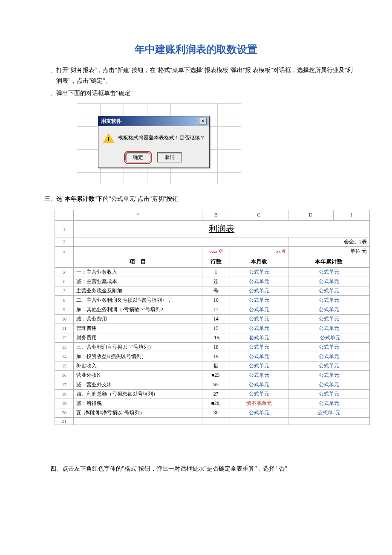  What do you see at coordinates (216, 281) in the screenshot?
I see `line-no: 连` at bounding box center [216, 281].